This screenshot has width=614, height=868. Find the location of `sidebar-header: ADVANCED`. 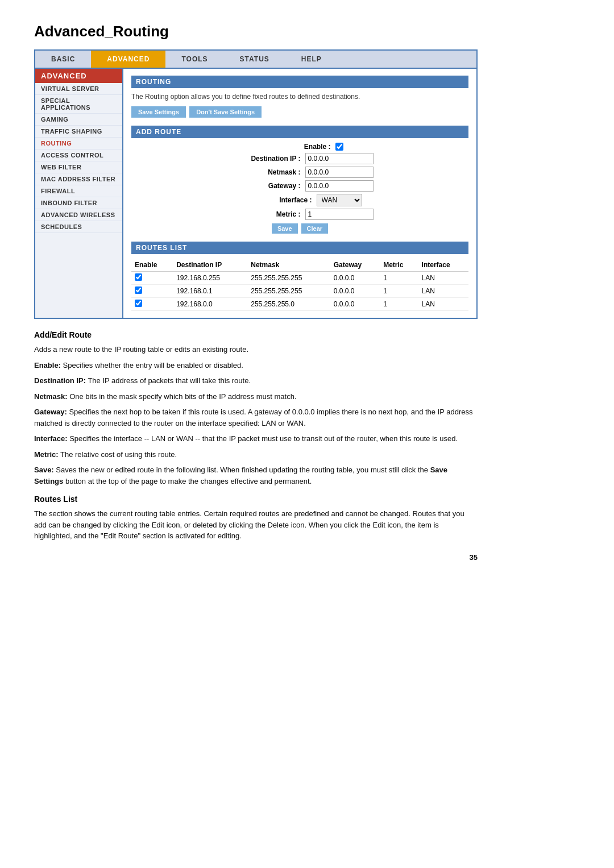

sidebar-header: ADVANCED is located at coordinates (78, 76).